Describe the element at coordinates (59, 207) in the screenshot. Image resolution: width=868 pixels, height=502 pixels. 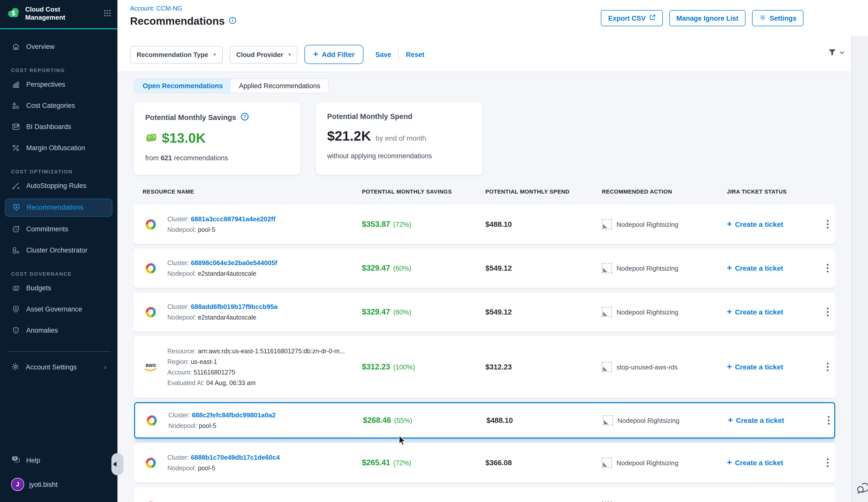
I see `sidebar-item-recommendations: Recommendations` at that location.